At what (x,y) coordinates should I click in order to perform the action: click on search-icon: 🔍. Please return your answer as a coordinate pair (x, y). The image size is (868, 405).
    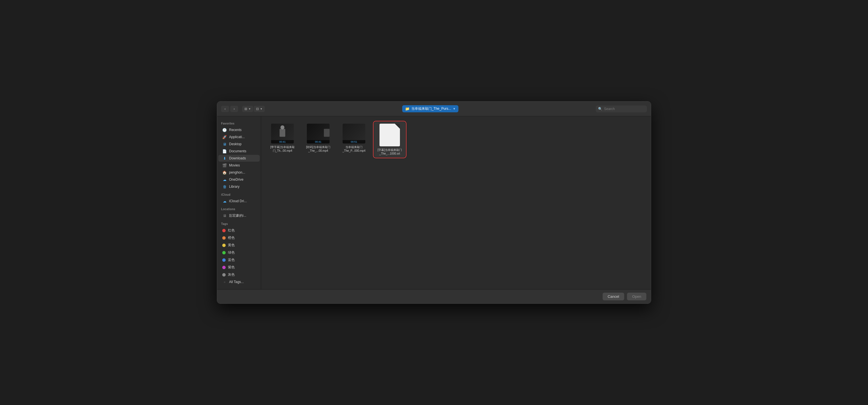
    Looking at the image, I should click on (600, 109).